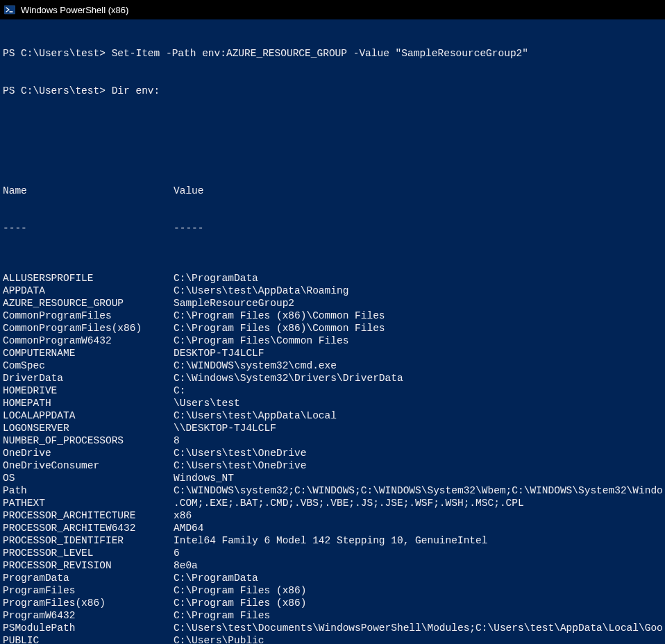 This screenshot has width=665, height=644. I want to click on env-var-value: \\DESKTOP-TJ4LCLF, so click(418, 428).